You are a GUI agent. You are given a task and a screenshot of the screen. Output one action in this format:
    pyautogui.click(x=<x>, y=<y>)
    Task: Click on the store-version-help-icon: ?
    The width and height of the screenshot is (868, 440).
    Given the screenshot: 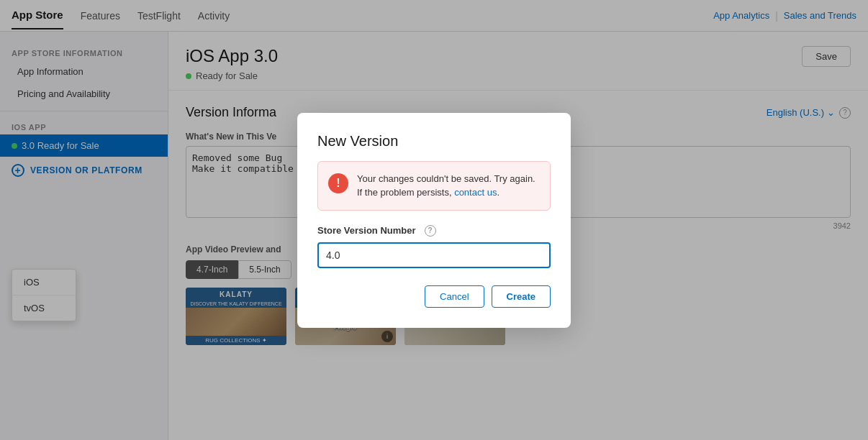 What is the action you would take?
    pyautogui.click(x=430, y=231)
    